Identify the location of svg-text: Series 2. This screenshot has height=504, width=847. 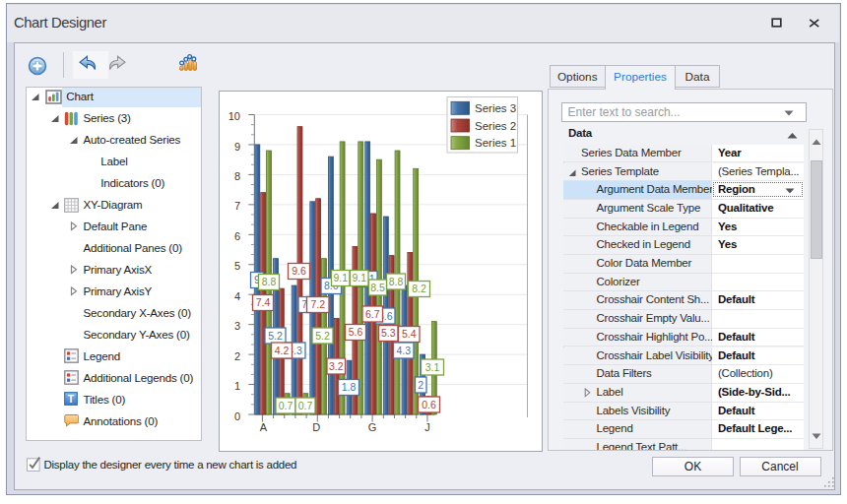
(495, 125).